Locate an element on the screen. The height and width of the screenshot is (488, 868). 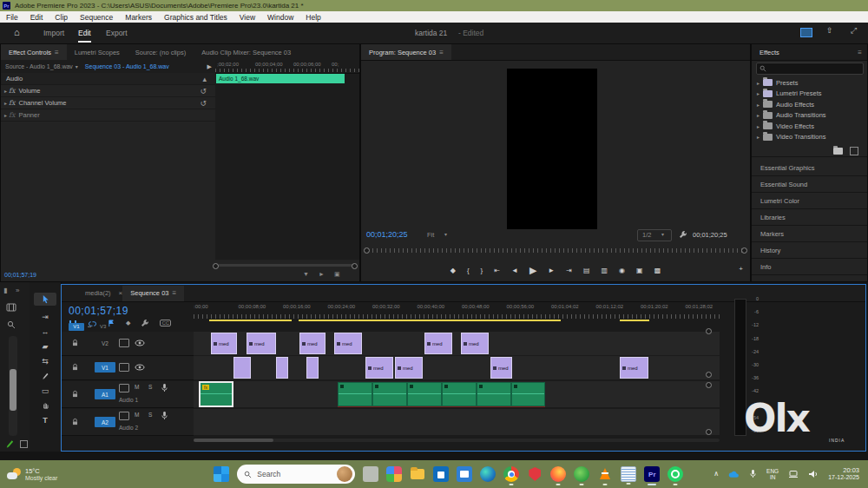
panel-lumetri-color: Lumetri Color is located at coordinates (809, 201).